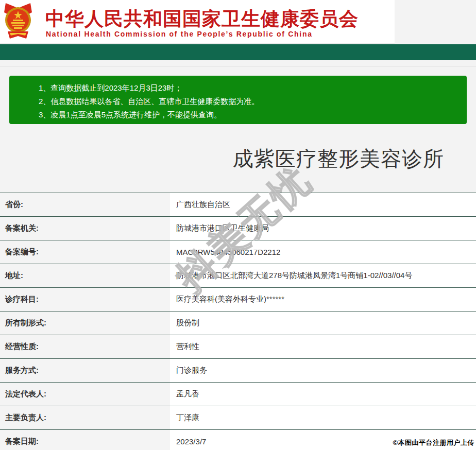 The image size is (476, 450). Describe the element at coordinates (238, 100) in the screenshot. I see `notice-box: 1、查询数据截止到2023年12月3日23时； 2、信息数据结果以各省、自治区、…` at that location.